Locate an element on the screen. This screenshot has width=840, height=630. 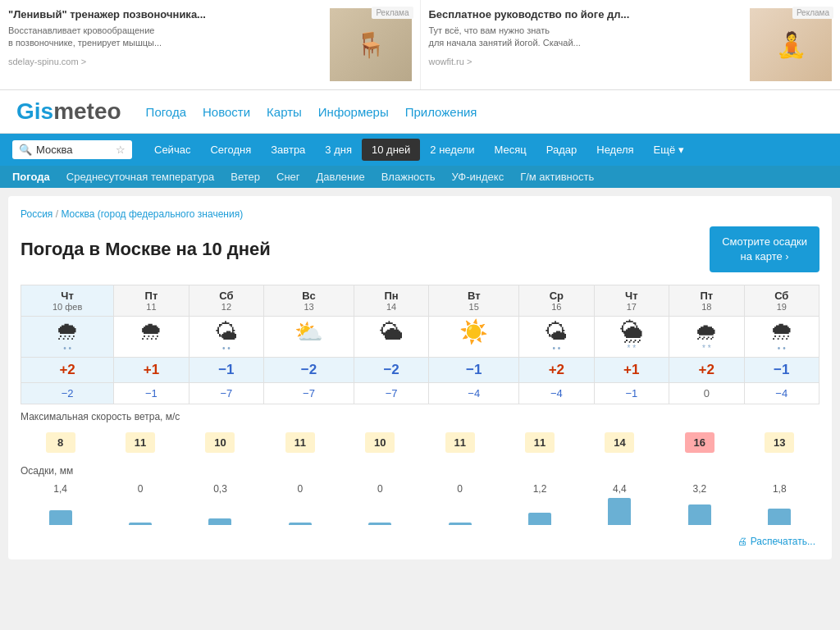
high-temp-row: +2 +1 −1 −2 −2 −1 +2 is located at coordinates (420, 371).